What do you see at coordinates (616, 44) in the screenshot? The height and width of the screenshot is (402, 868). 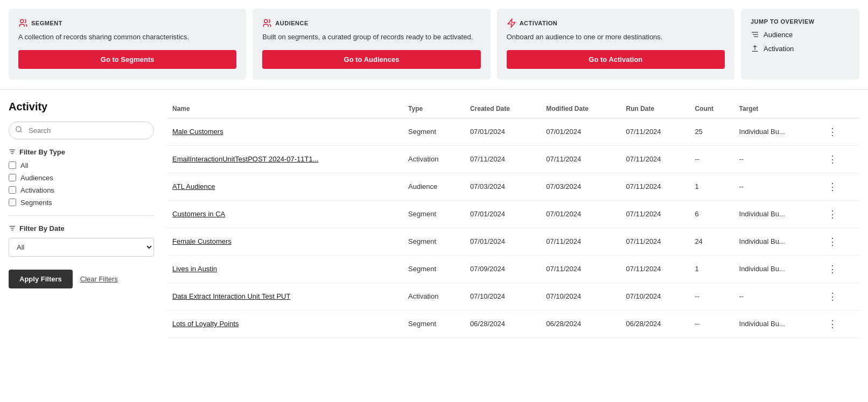 I see `activation-card: ACTIVATION Onboard an audience to one or…` at bounding box center [616, 44].